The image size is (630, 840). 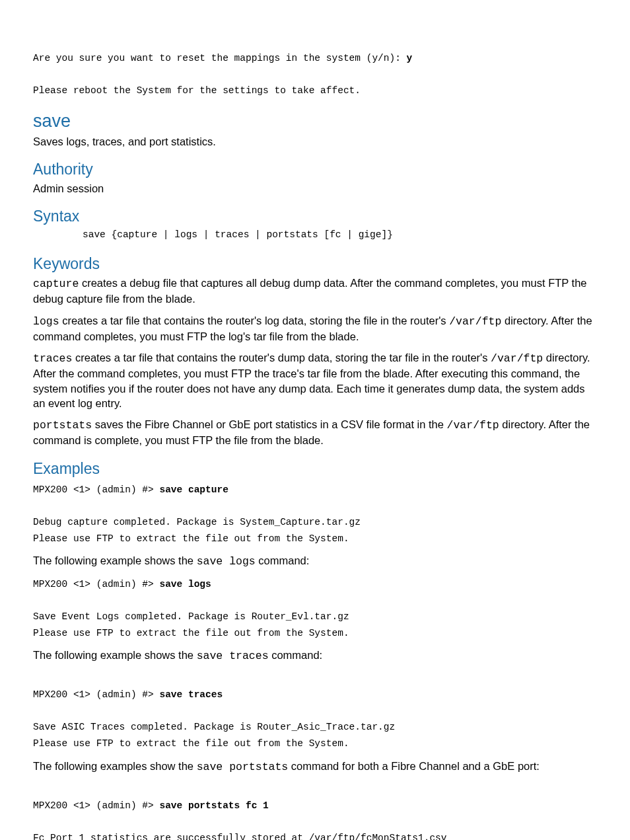 What do you see at coordinates (315, 169) in the screenshot?
I see `heading-authority: Authority` at bounding box center [315, 169].